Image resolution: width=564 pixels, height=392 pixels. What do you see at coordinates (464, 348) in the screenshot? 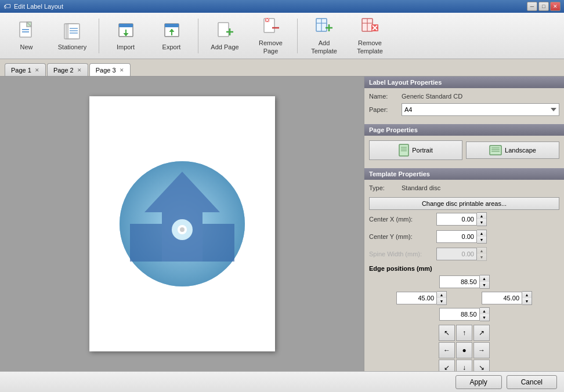
I see `arrow-grid: ↖ ↑ ↗ ← ● → ↙ ↓ ↘` at bounding box center [464, 348].